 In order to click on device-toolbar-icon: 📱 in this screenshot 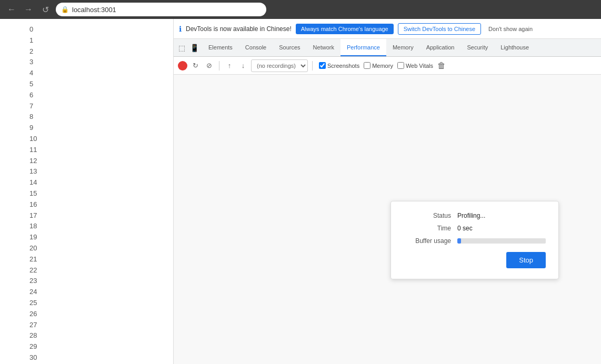, I will do `click(194, 48)`.